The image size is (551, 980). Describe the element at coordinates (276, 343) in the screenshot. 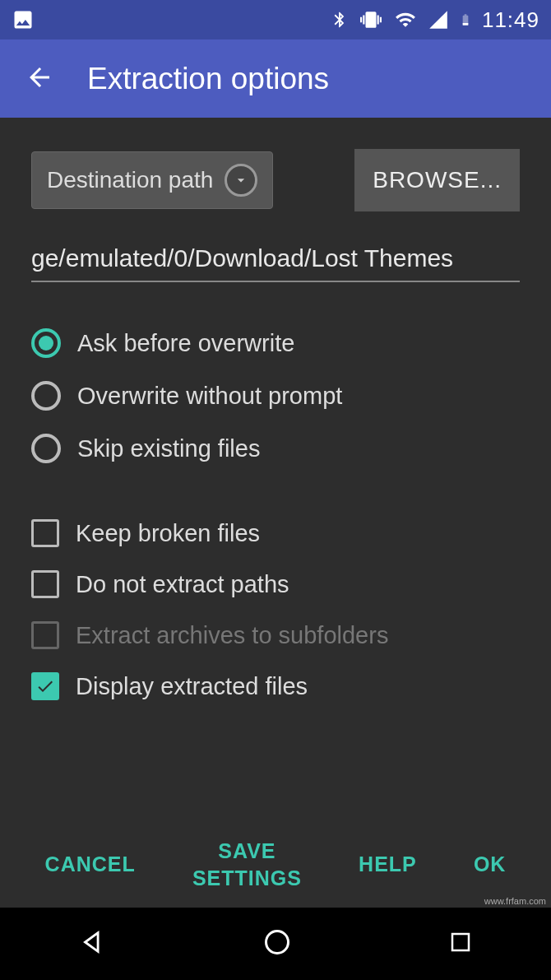

I see `radio-ask-before-overwrite: Ask before overwrite` at that location.